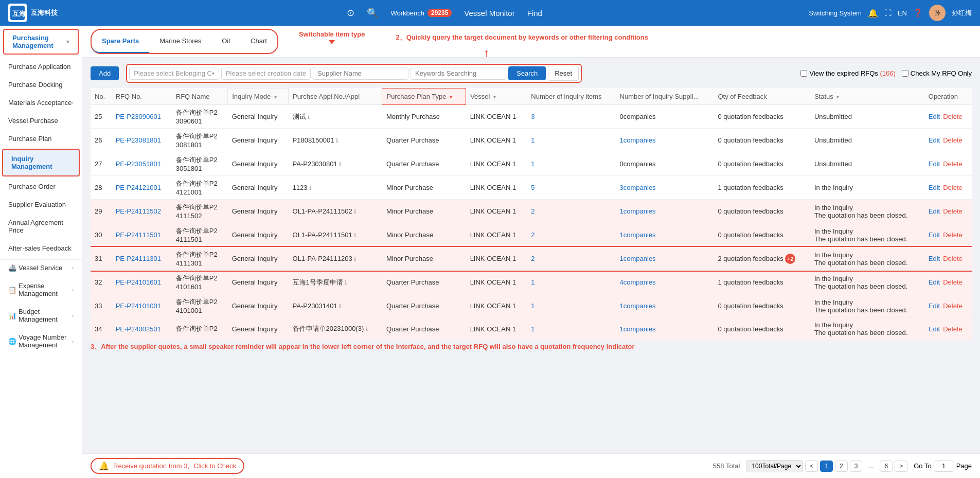 Image resolution: width=980 pixels, height=478 pixels. I want to click on feedback-badge: +2, so click(790, 259).